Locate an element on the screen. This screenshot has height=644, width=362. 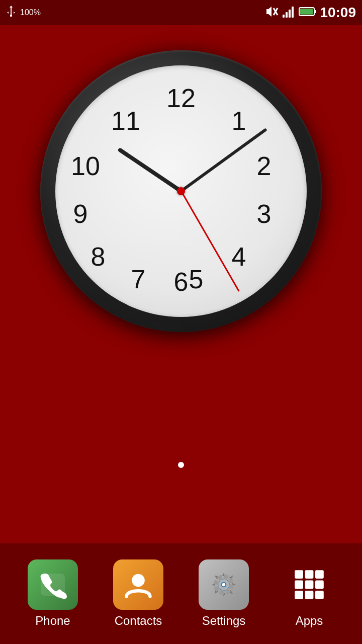
phone-icon-bg is located at coordinates (53, 585).